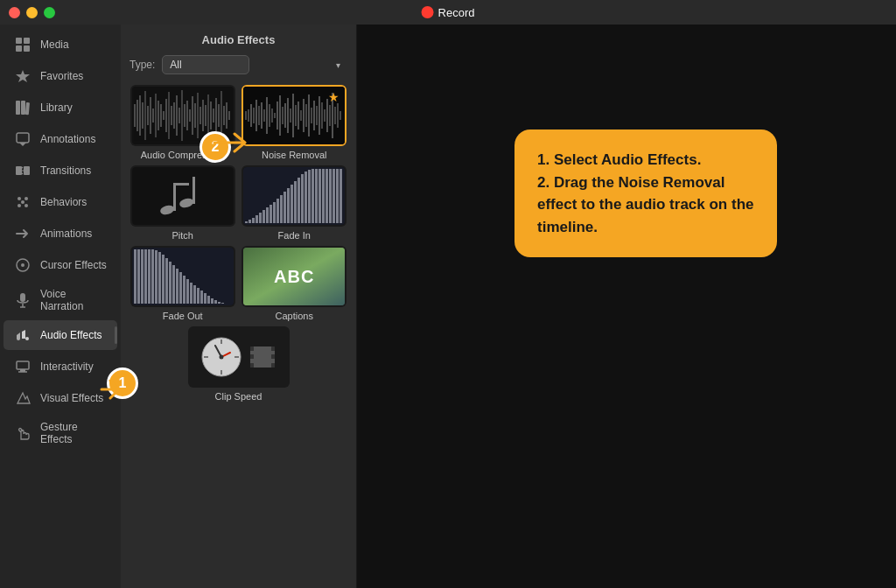 The width and height of the screenshot is (896, 588). I want to click on close-button, so click(14, 12).